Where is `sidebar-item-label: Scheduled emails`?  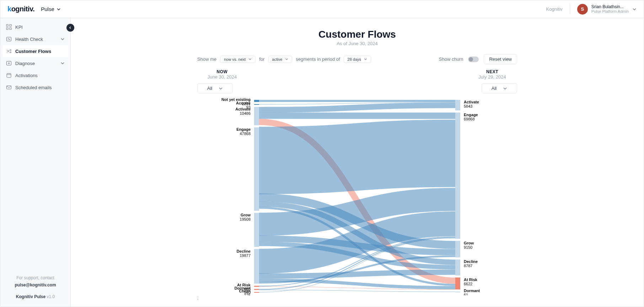
sidebar-item-label: Scheduled emails is located at coordinates (33, 87).